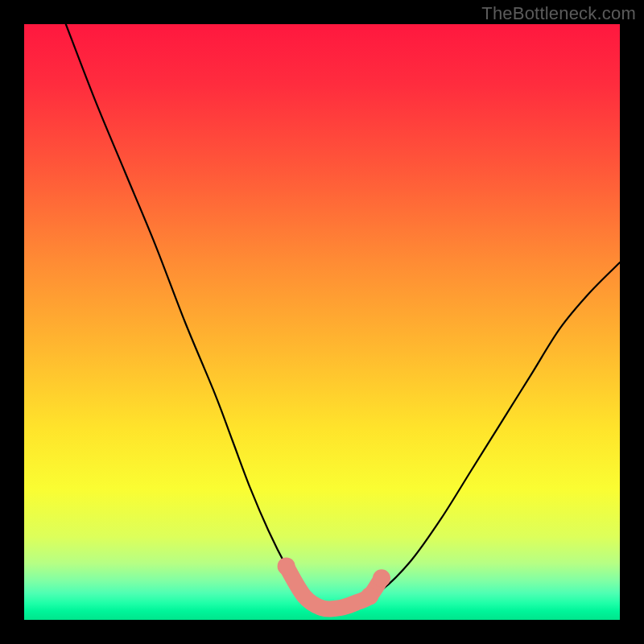  I want to click on attribution-text: TheBottleneck.com, so click(559, 14).